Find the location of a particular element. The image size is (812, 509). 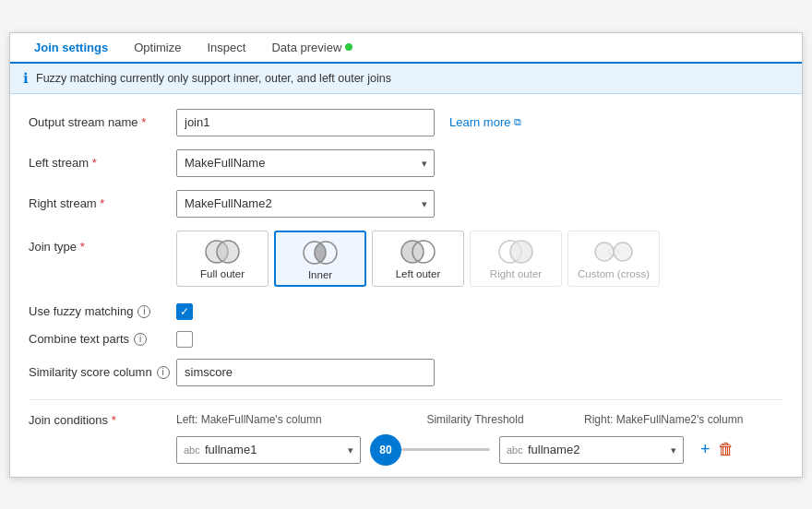

join-option-full-outer: Full outer is located at coordinates (222, 258).